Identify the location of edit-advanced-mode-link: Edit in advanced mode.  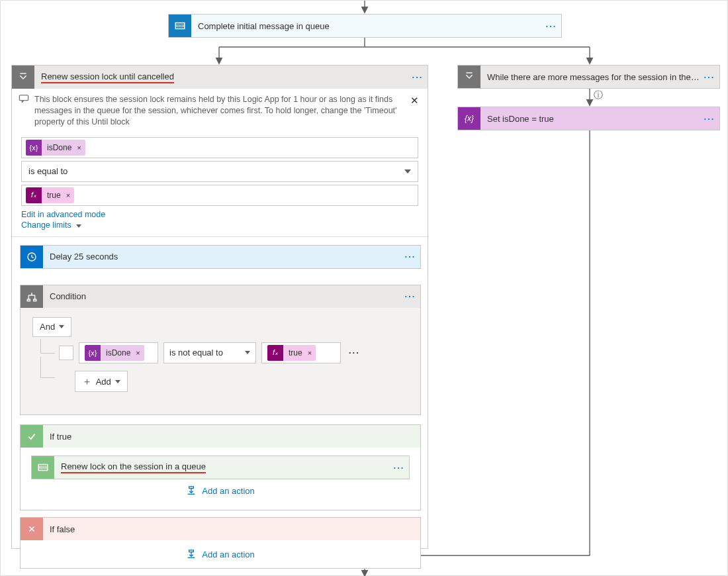
(220, 215).